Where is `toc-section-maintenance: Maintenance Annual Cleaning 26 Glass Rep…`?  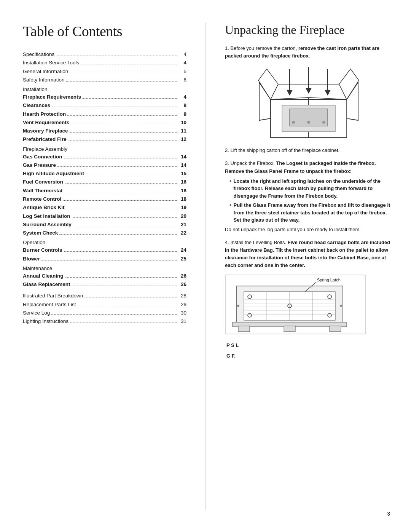 toc-section-maintenance: Maintenance Annual Cleaning 26 Glass Rep… is located at coordinates (105, 277).